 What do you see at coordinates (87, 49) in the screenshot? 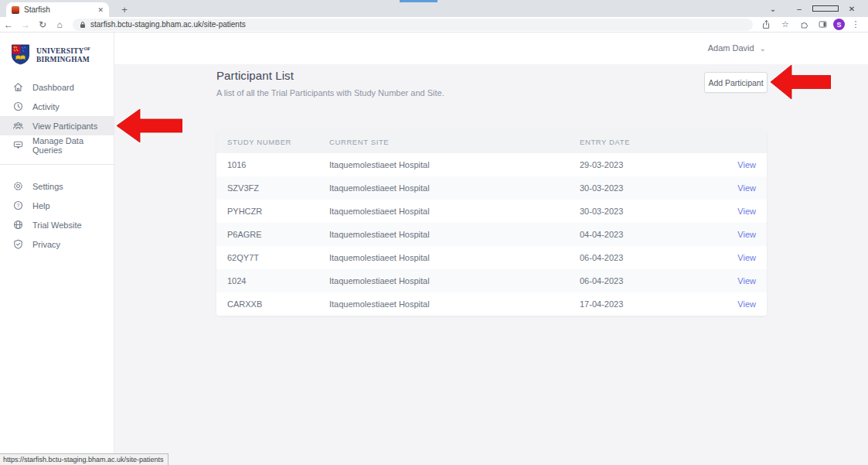
I see `logo-sup: OF` at bounding box center [87, 49].